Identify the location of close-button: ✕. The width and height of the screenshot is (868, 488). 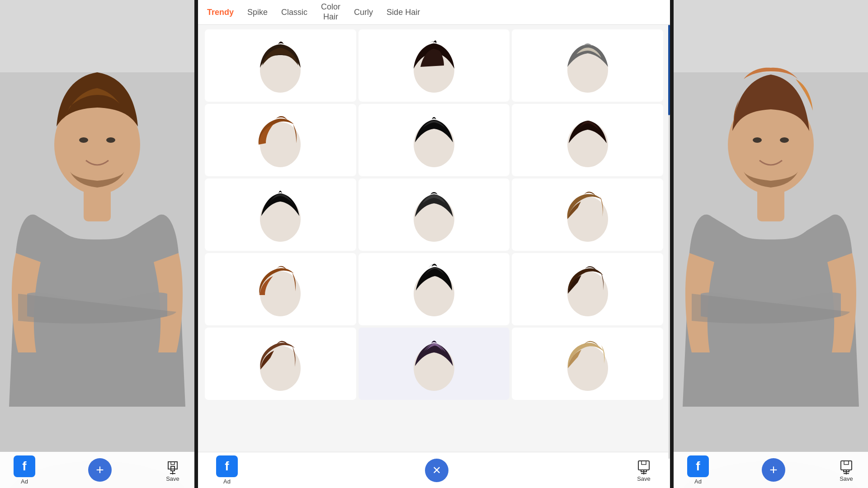
(437, 470).